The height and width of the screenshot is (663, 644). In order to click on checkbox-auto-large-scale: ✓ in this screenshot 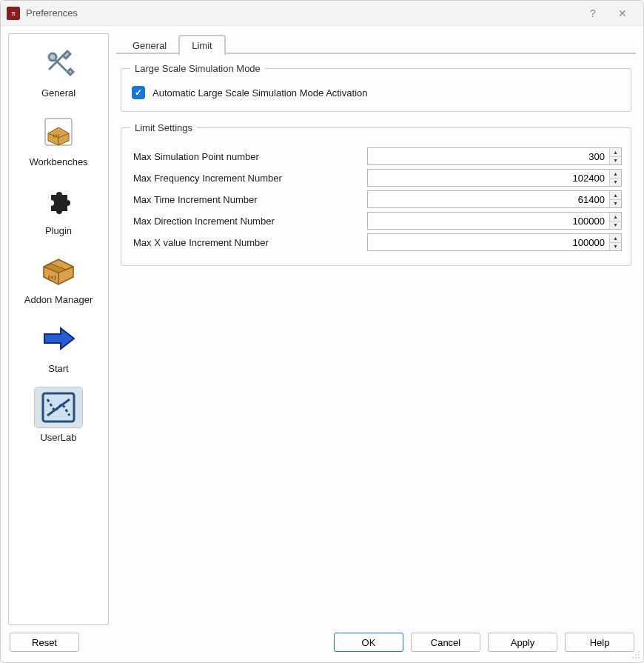, I will do `click(138, 93)`.